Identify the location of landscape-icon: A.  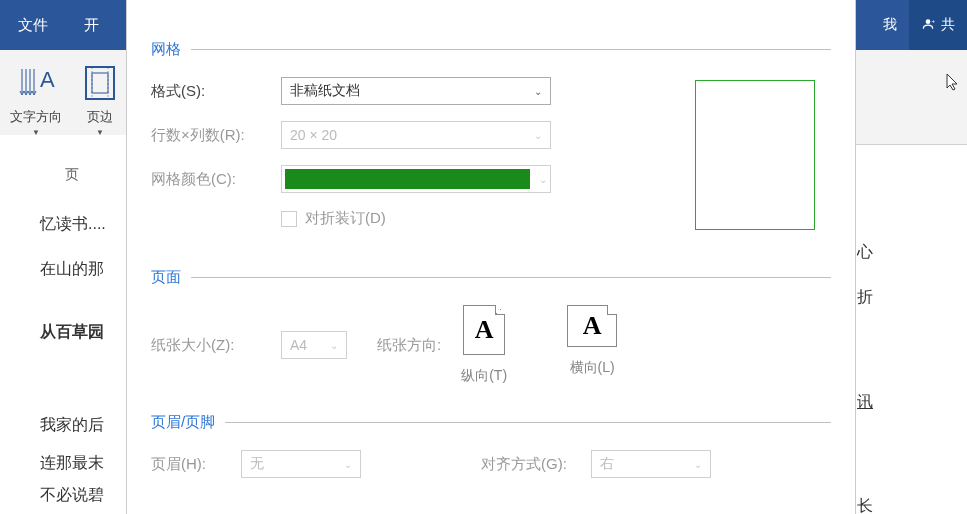
(592, 326).